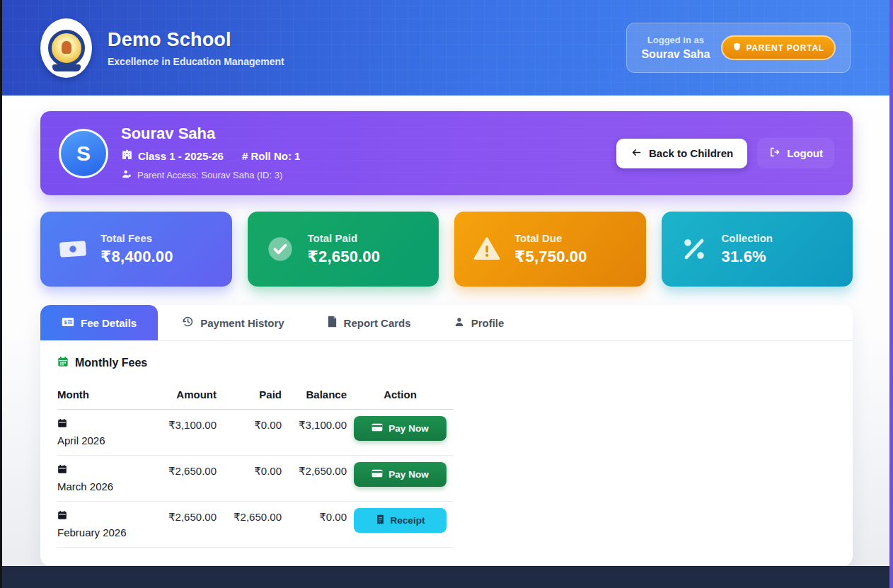 Image resolution: width=893 pixels, height=588 pixels. I want to click on stat-card-total-due: Total Due ₹5,750.00, so click(551, 249).